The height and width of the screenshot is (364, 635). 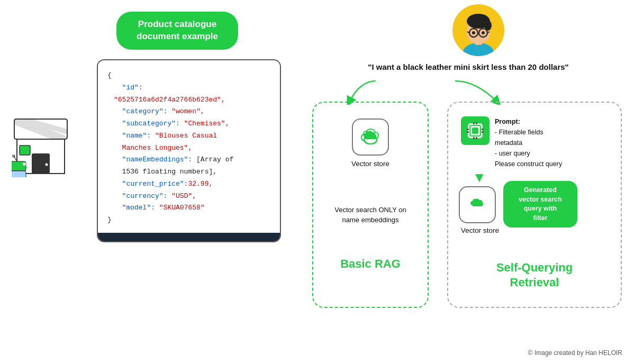 I want to click on basic-rag-column: Vector store Vector search ONLY on name …, so click(x=370, y=205).